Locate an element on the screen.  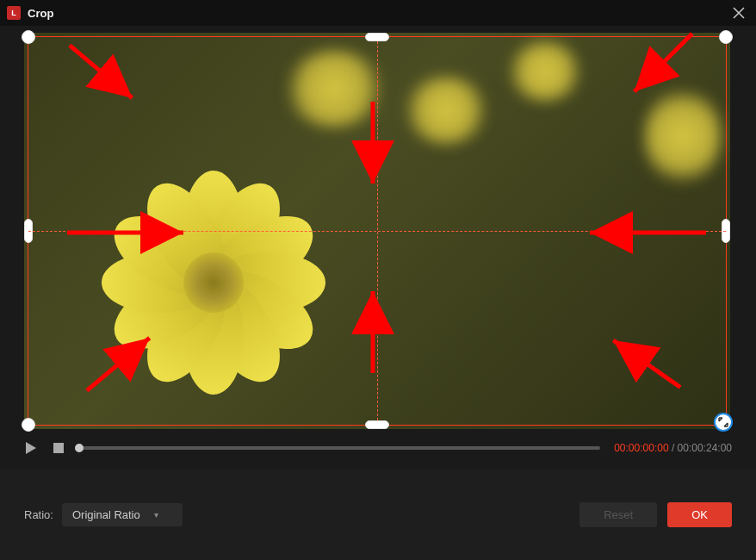
close-button is located at coordinates (739, 13).